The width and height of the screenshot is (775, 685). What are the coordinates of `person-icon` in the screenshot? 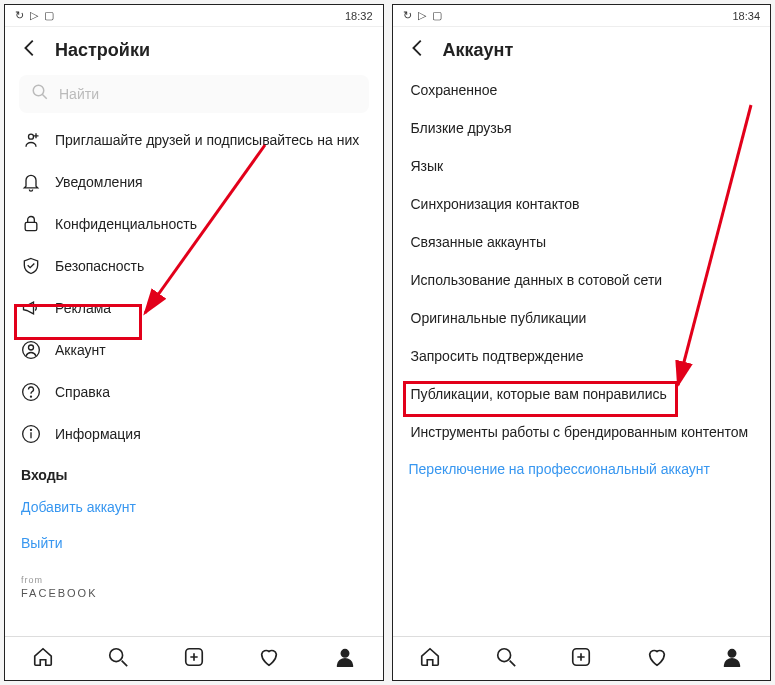 It's located at (31, 350).